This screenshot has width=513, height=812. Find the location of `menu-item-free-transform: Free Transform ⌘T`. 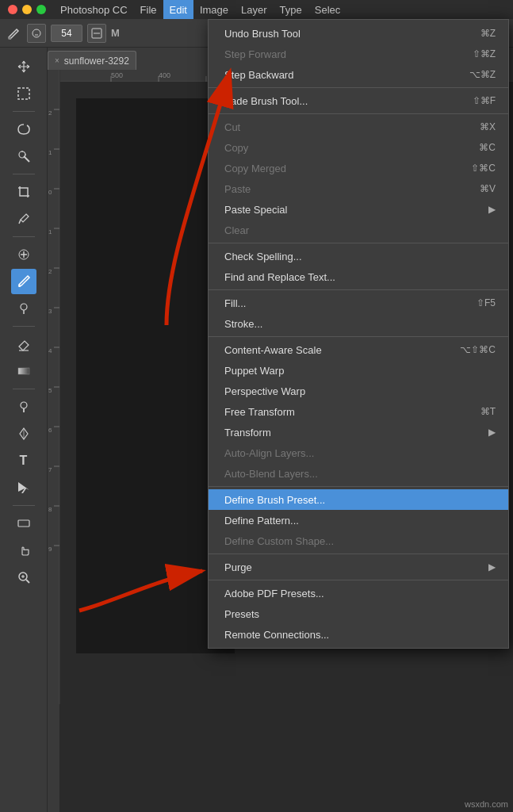

menu-item-free-transform: Free Transform ⌘T is located at coordinates (358, 412).